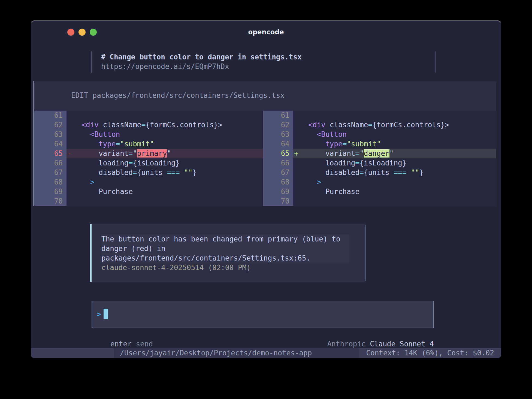 This screenshot has height=399, width=532. What do you see at coordinates (168, 154) in the screenshot?
I see `code-line: variant="primary"` at bounding box center [168, 154].